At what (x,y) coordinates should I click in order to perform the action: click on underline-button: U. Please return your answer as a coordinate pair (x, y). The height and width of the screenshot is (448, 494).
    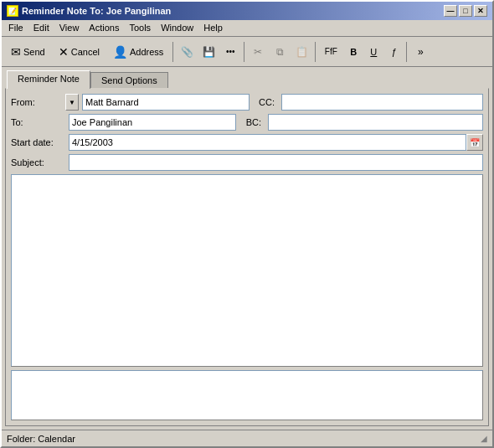
    Looking at the image, I should click on (373, 52).